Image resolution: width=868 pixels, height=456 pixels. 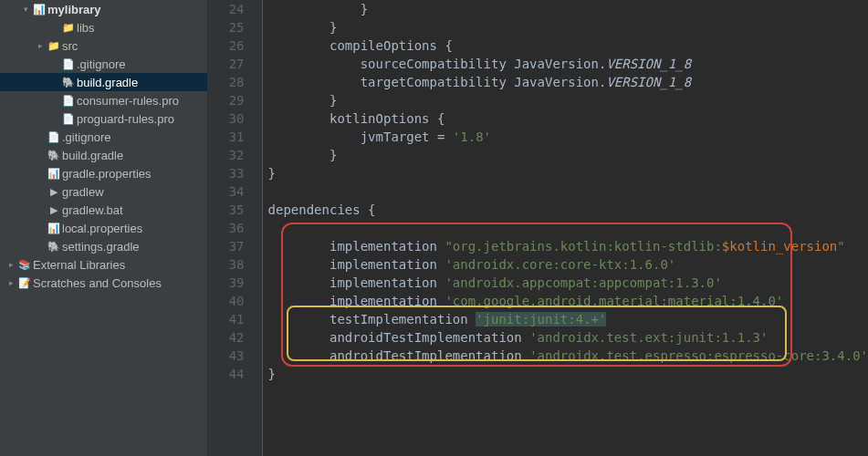 I want to click on tree-file-gradlew: ▶ gradlew, so click(x=104, y=192).